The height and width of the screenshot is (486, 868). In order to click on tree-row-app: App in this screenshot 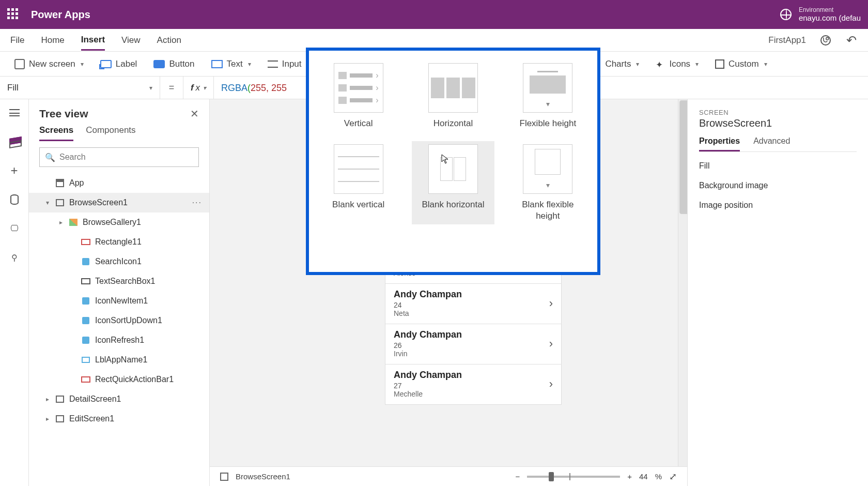, I will do `click(119, 183)`.